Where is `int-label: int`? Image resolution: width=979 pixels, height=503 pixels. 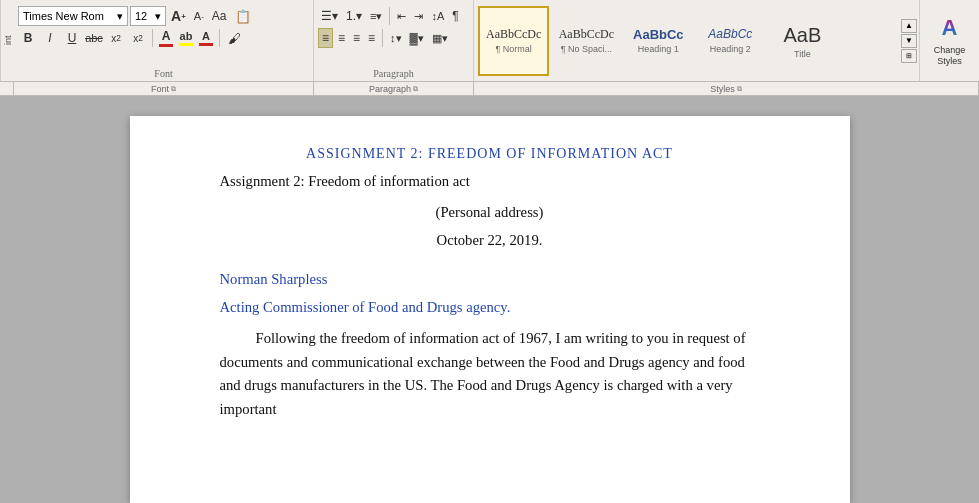 int-label: int is located at coordinates (7, 40).